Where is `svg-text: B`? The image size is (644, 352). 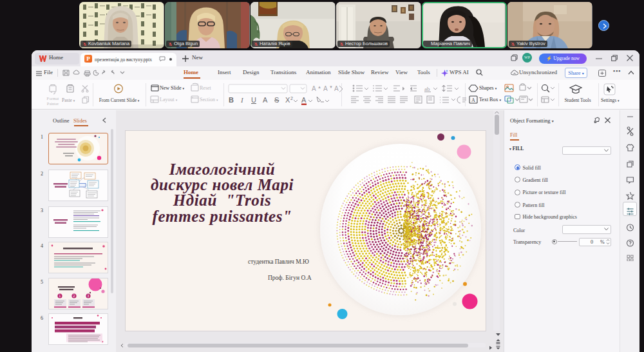 svg-text: B is located at coordinates (231, 100).